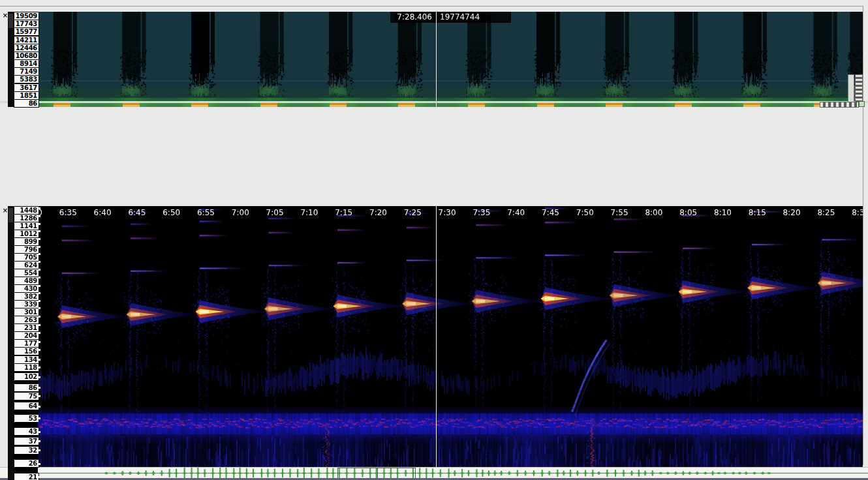  Describe the element at coordinates (26, 31) in the screenshot. I see `freq-label: 15977` at that location.